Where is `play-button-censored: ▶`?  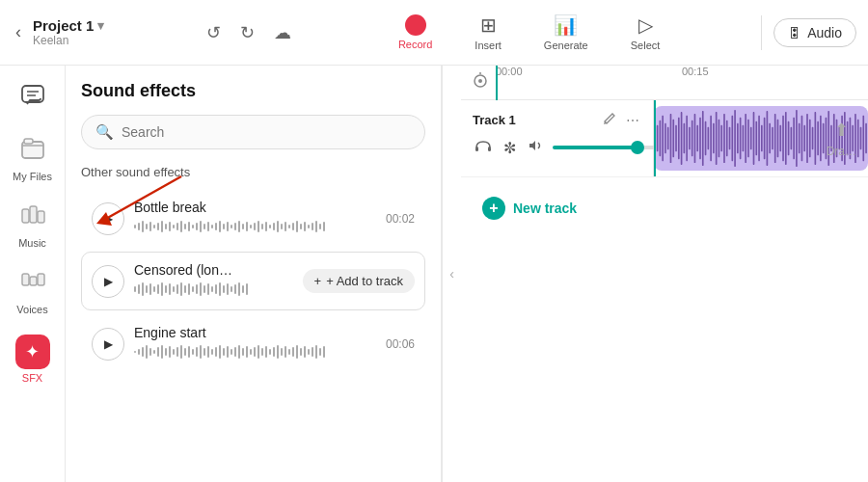
play-button-censored: ▶ is located at coordinates (108, 281).